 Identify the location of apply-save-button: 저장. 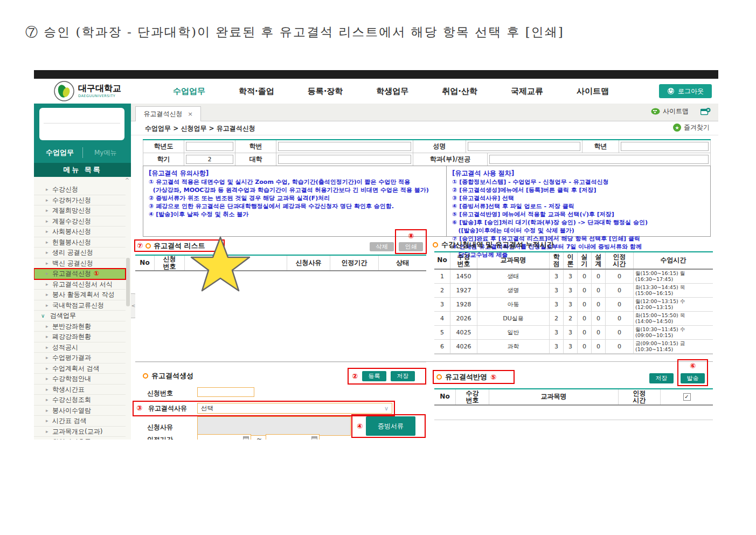
(662, 379).